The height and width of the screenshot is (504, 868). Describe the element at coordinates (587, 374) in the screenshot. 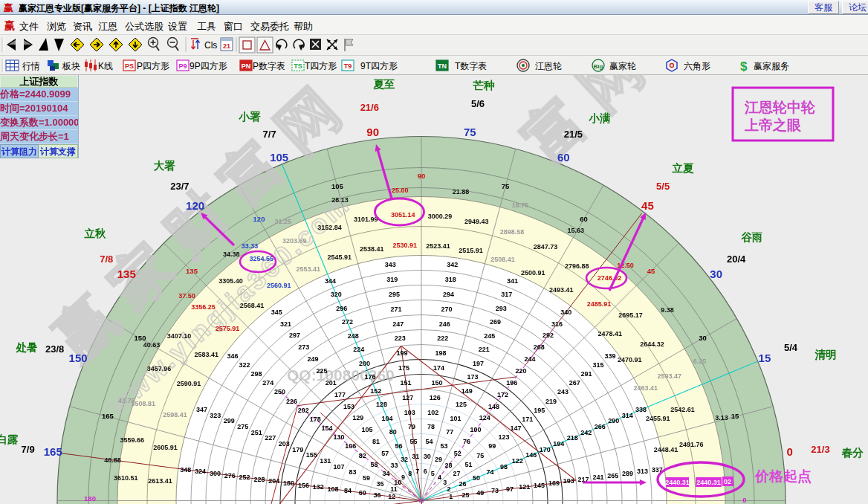

I see `svg-text: 291` at that location.